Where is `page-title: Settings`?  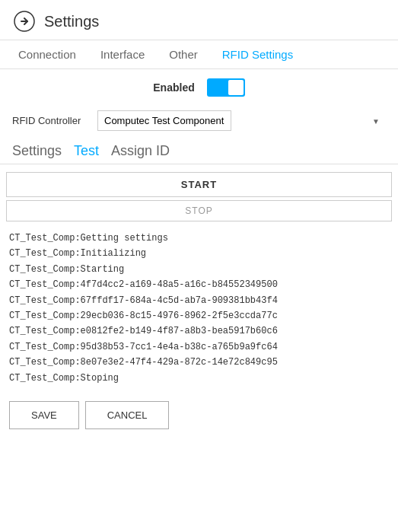
page-title: Settings is located at coordinates (72, 21).